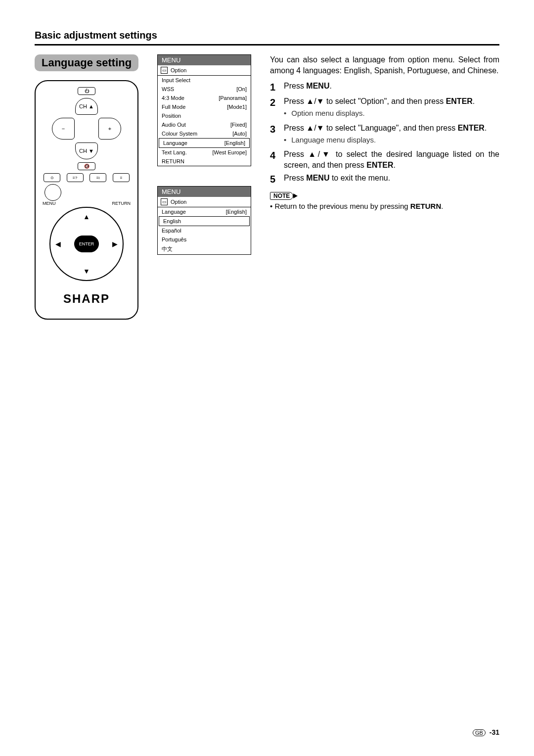 Image resolution: width=534 pixels, height=756 pixels. Describe the element at coordinates (371, 128) in the screenshot. I see `step3-pre: Press ▲/▼ to select "Language", and then…` at that location.